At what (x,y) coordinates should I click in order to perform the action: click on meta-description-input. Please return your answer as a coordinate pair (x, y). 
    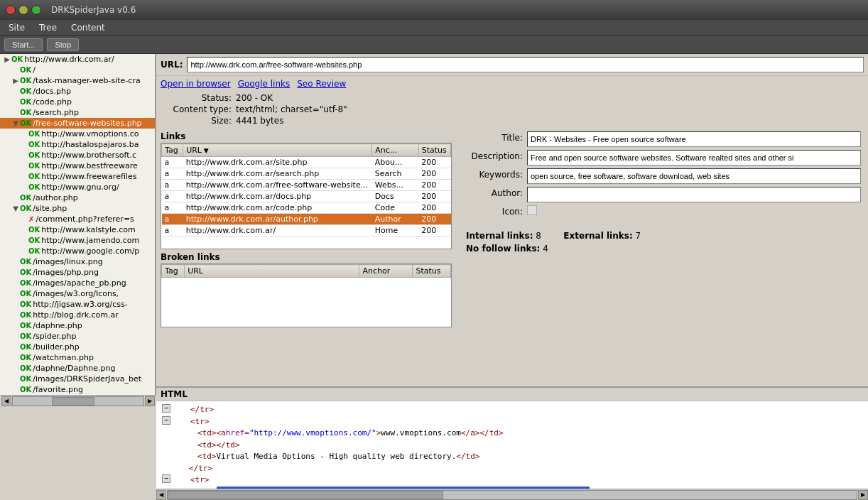
    Looking at the image, I should click on (694, 158).